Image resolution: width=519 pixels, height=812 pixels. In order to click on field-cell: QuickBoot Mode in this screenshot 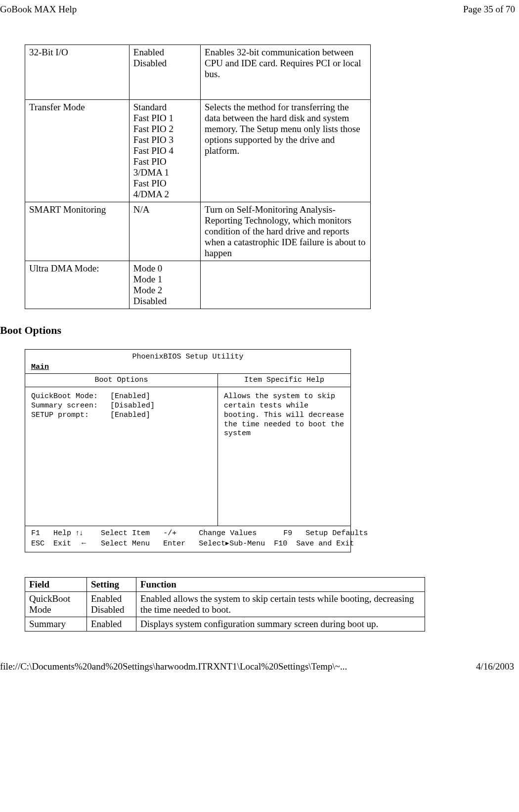, I will do `click(56, 604)`.